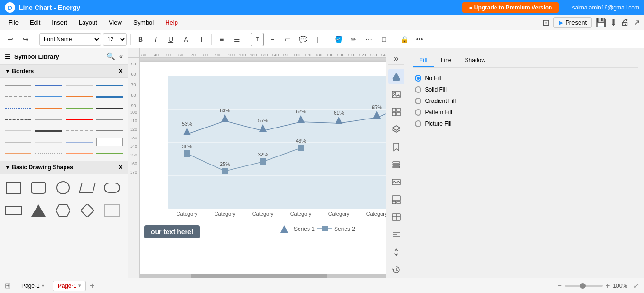 The image size is (644, 293). What do you see at coordinates (318, 39) in the screenshot?
I see `line-button: |` at bounding box center [318, 39].